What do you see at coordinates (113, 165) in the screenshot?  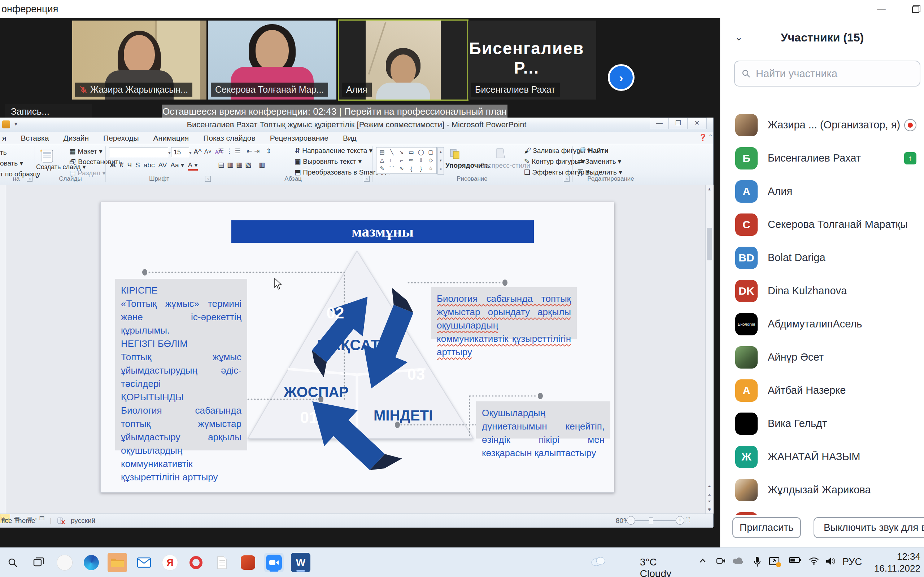 I see `font-style-button: Ж` at bounding box center [113, 165].